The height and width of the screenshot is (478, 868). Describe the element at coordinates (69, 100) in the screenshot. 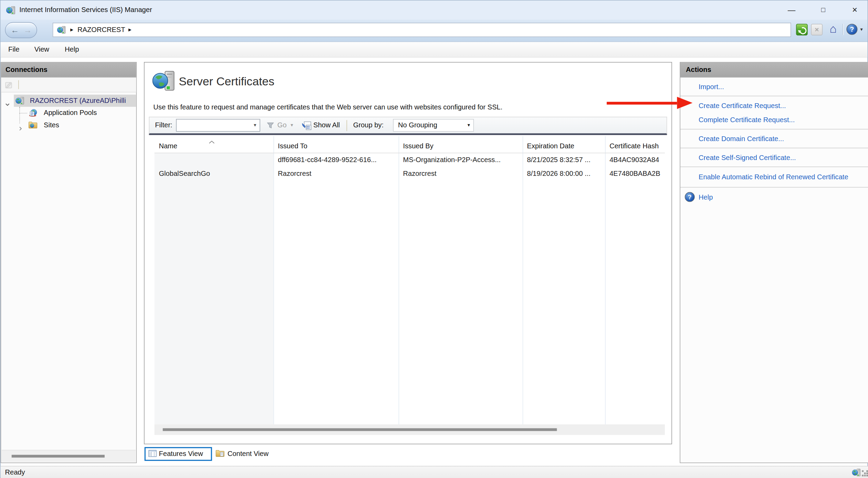

I see `tree-node-server: RAZORCREST (AzureAD\Philli` at that location.